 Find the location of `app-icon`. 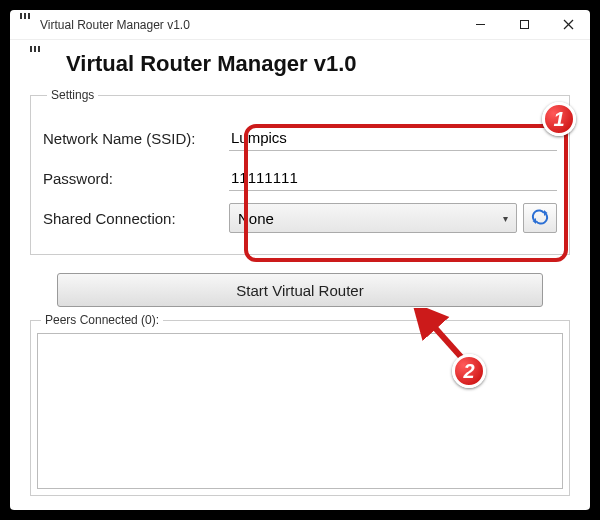

app-icon is located at coordinates (26, 25).